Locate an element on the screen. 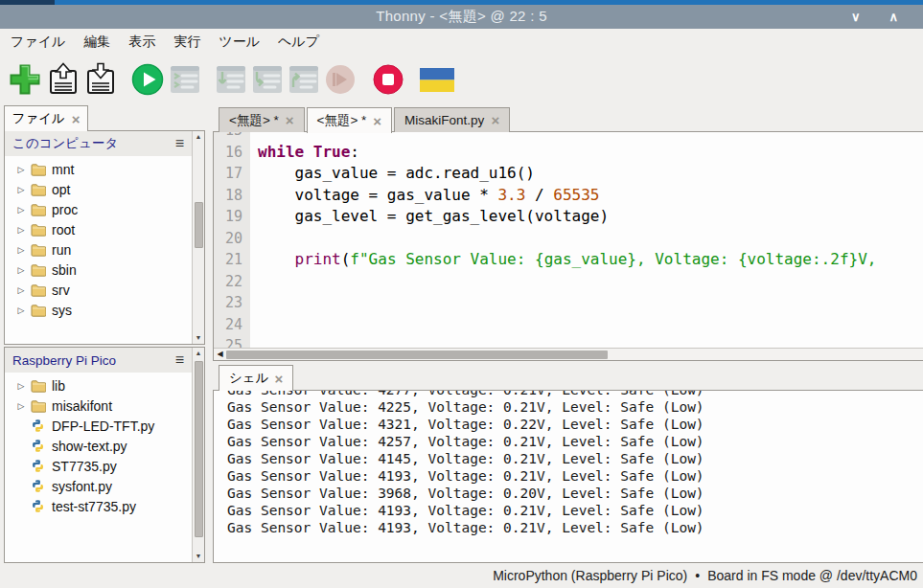 Image resolution: width=923 pixels, height=588 pixels. line-number: 23 is located at coordinates (232, 303).